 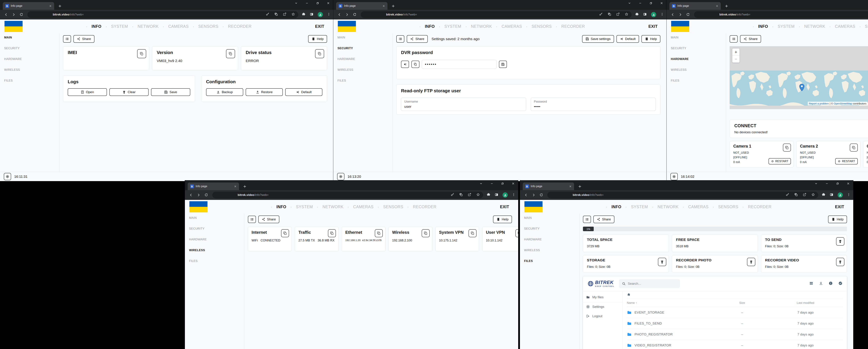 What do you see at coordinates (816, 184) in the screenshot?
I see `window-menu-chevron-icon` at bounding box center [816, 184].